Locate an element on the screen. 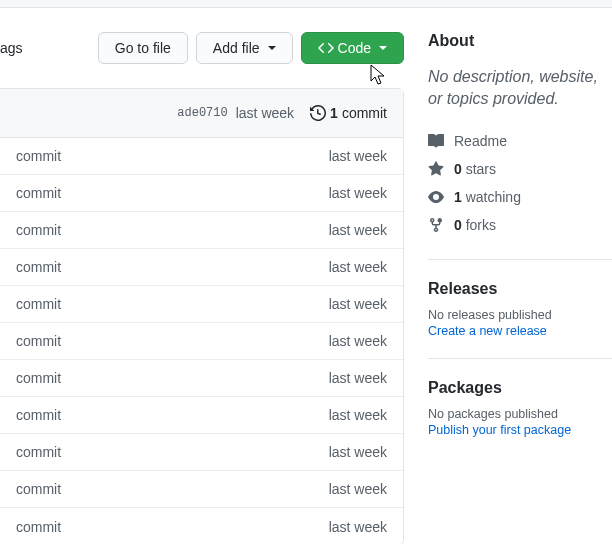 This screenshot has width=612, height=544. fork-icon is located at coordinates (436, 225).